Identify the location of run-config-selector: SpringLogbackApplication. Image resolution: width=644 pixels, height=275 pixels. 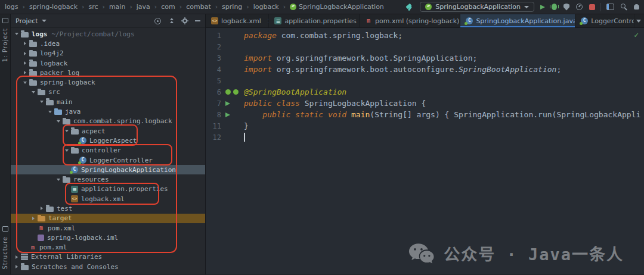
(477, 7).